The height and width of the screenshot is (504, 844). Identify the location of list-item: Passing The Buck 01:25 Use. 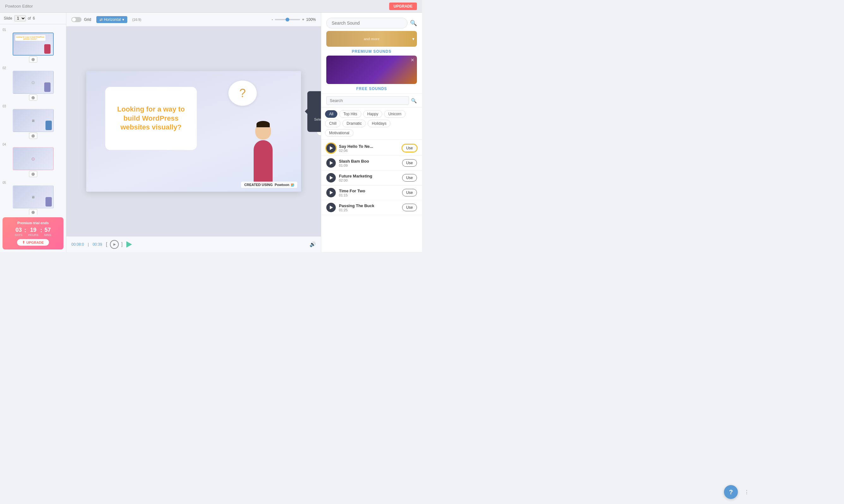
(372, 208).